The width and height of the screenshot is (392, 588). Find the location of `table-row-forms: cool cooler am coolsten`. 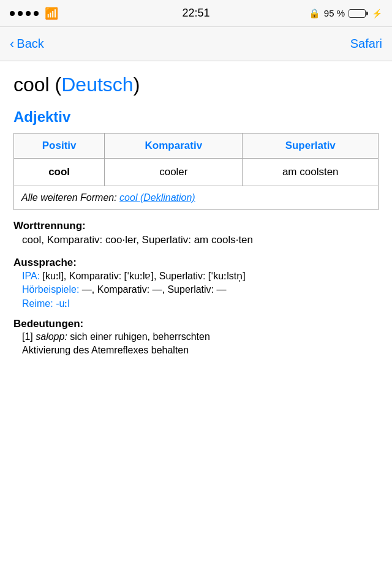

table-row-forms: cool cooler am coolsten is located at coordinates (196, 173).